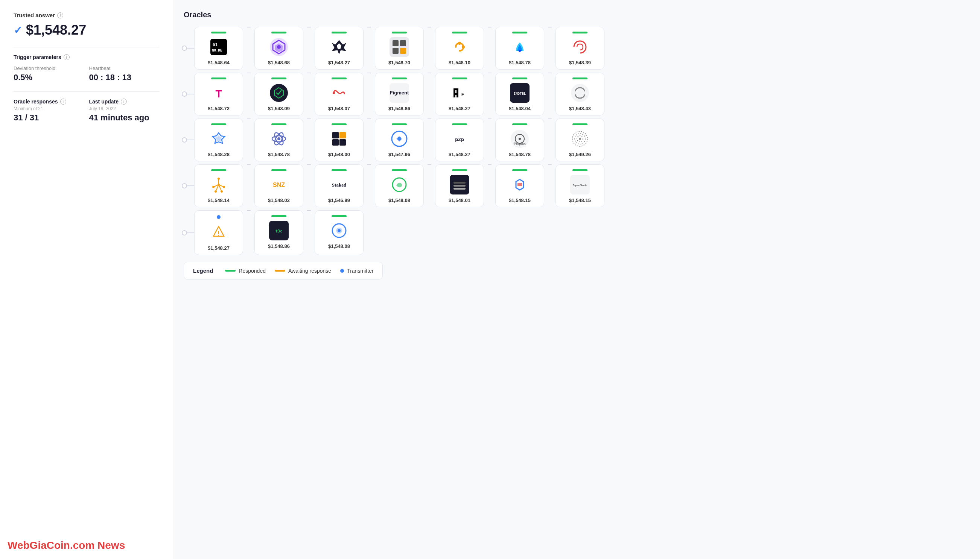  I want to click on legend-transmitter-text: Transmitter, so click(360, 271).